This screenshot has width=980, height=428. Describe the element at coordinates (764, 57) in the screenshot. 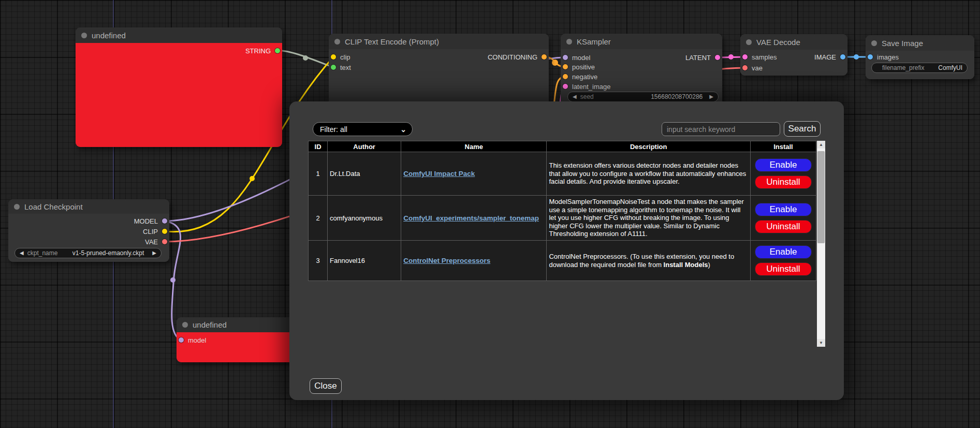

I see `input-label: samples` at that location.